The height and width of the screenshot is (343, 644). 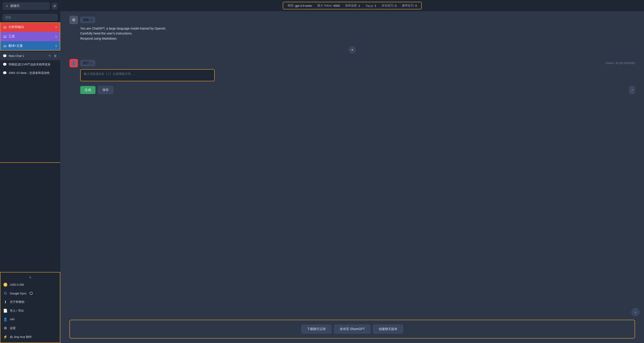 What do you see at coordinates (352, 20) in the screenshot?
I see `system-message-header: ⚙ 系统 ∨` at bounding box center [352, 20].